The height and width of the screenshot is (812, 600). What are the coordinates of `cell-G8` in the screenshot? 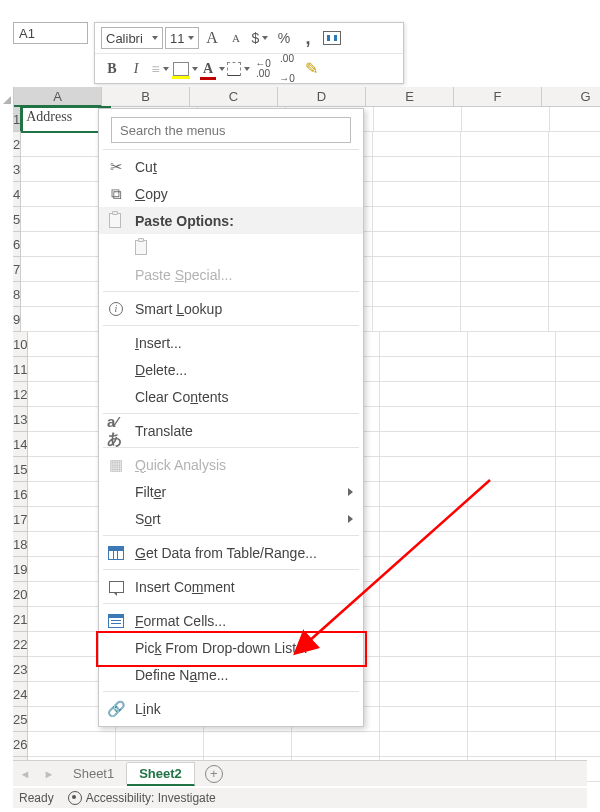 It's located at (574, 294).